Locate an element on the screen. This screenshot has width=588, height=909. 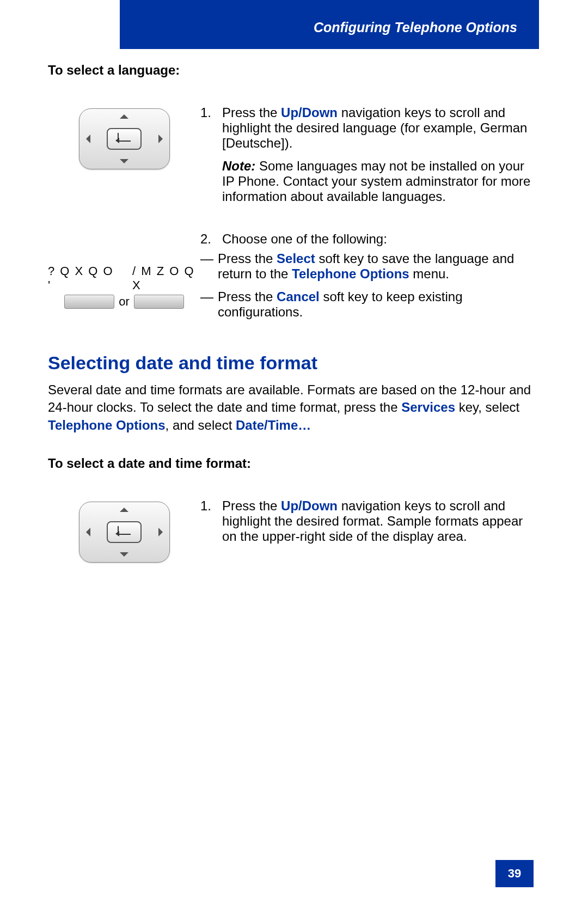
softkey-cancel-button is located at coordinates (159, 302).